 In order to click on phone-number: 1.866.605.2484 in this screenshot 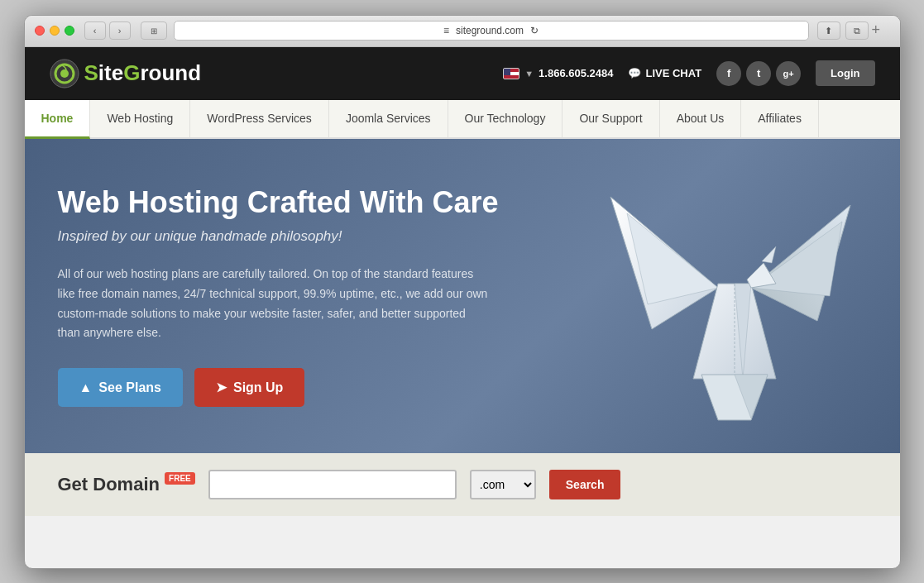, I will do `click(576, 73)`.